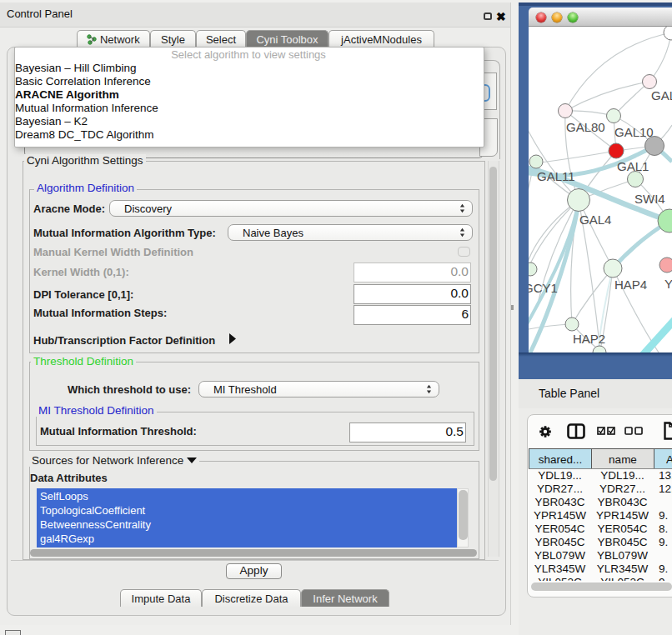 This screenshot has height=635, width=672. Describe the element at coordinates (585, 127) in the screenshot. I see `svg-text: GAL80` at that location.